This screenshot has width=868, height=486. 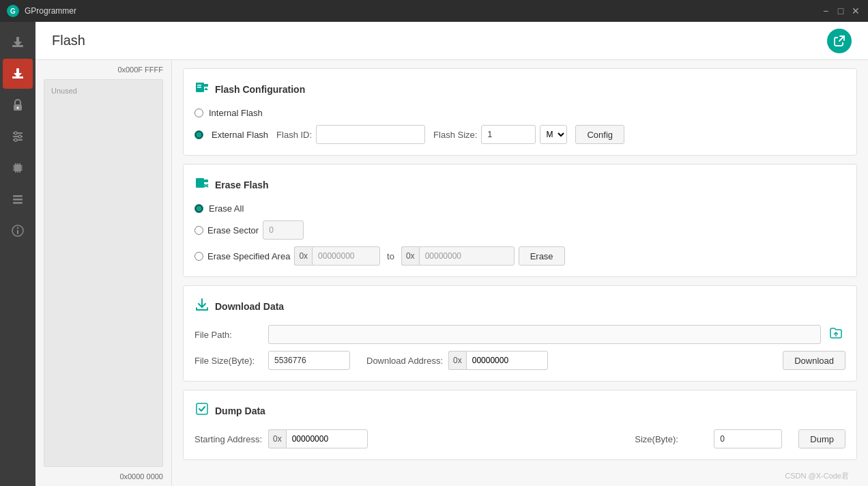 What do you see at coordinates (826, 11) in the screenshot?
I see `minimize-button: −` at bounding box center [826, 11].